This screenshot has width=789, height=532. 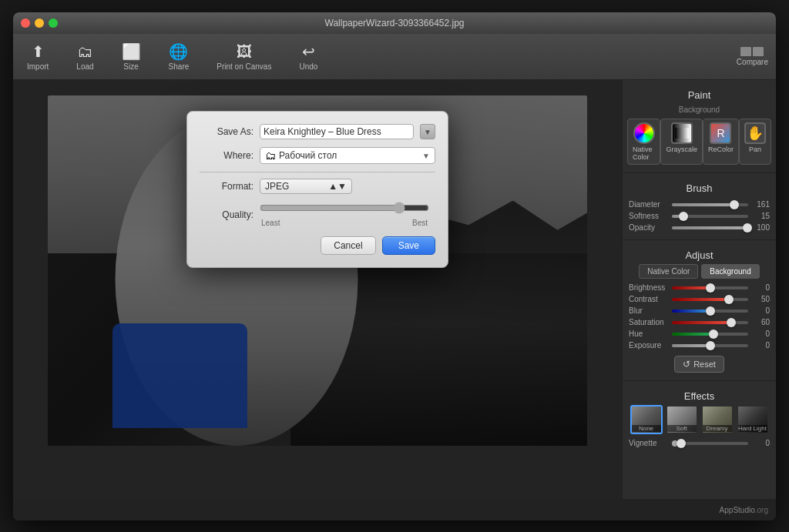 What do you see at coordinates (700, 254) in the screenshot?
I see `adjust-title: Adjust` at bounding box center [700, 254].